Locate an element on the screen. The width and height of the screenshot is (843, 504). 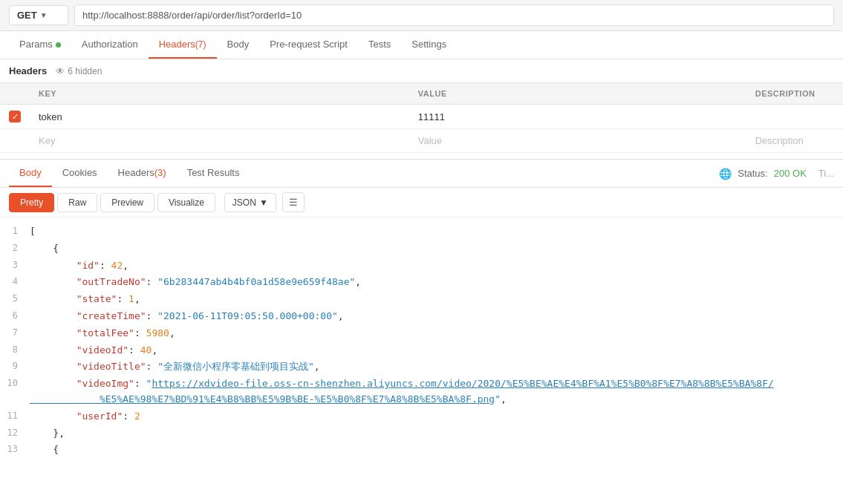
json-line-7: 7 "totalFee": 5980, is located at coordinates (422, 334).